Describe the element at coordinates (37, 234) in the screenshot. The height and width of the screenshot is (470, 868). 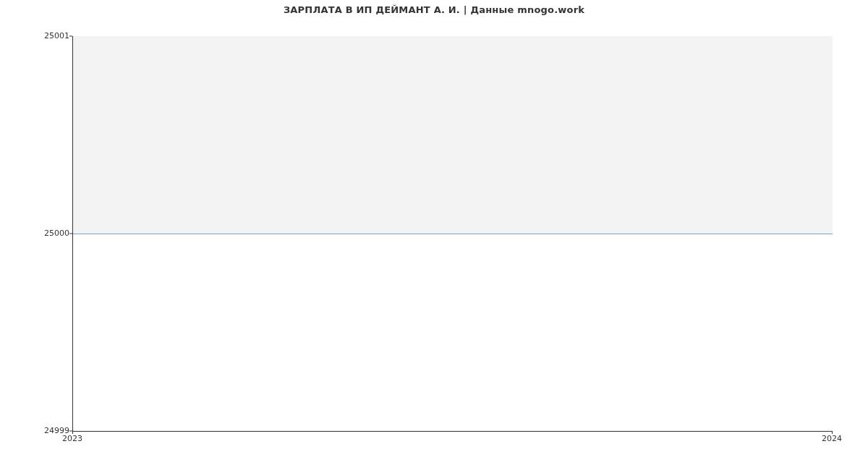
I see `y-tick-label: 25000` at that location.